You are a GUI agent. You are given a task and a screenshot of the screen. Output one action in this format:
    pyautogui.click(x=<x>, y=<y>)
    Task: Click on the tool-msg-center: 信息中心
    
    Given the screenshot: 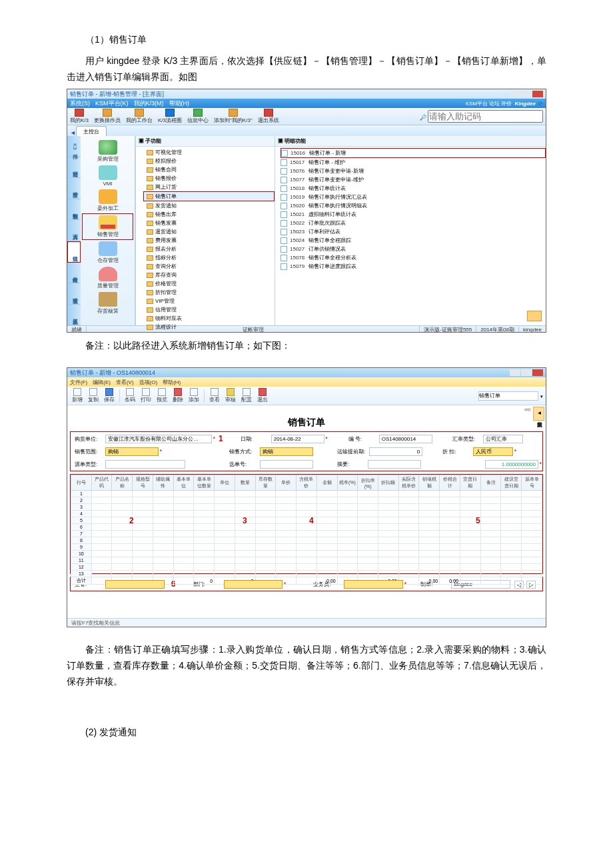 What is the action you would take?
    pyautogui.click(x=198, y=116)
    